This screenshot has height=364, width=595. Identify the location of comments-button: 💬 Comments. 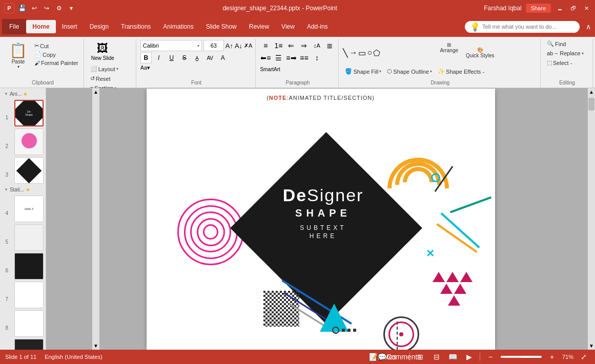
(399, 357).